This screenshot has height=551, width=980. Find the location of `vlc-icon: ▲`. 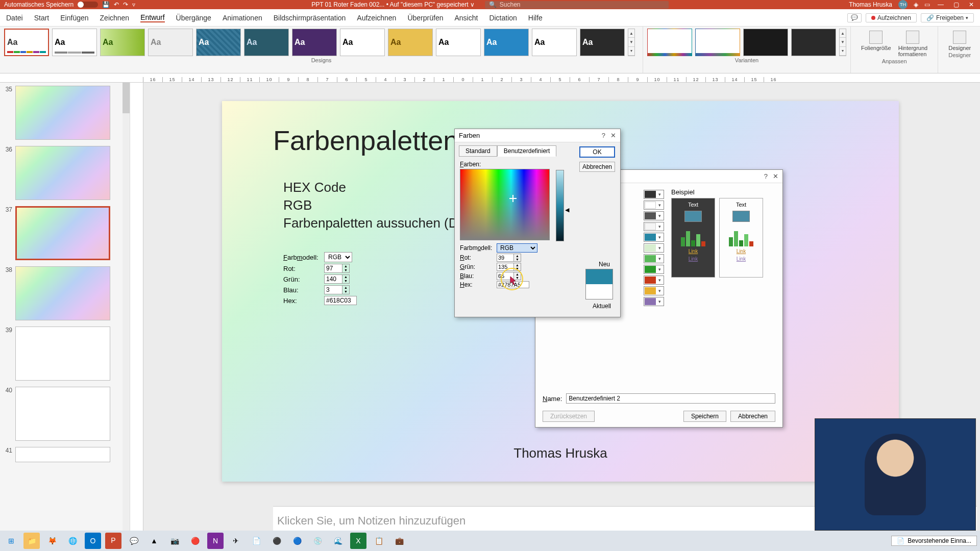

vlc-icon: ▲ is located at coordinates (154, 541).